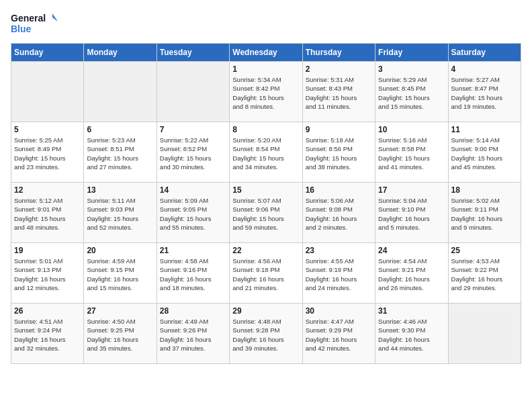  What do you see at coordinates (193, 311) in the screenshot?
I see `day-number: 28` at bounding box center [193, 311].